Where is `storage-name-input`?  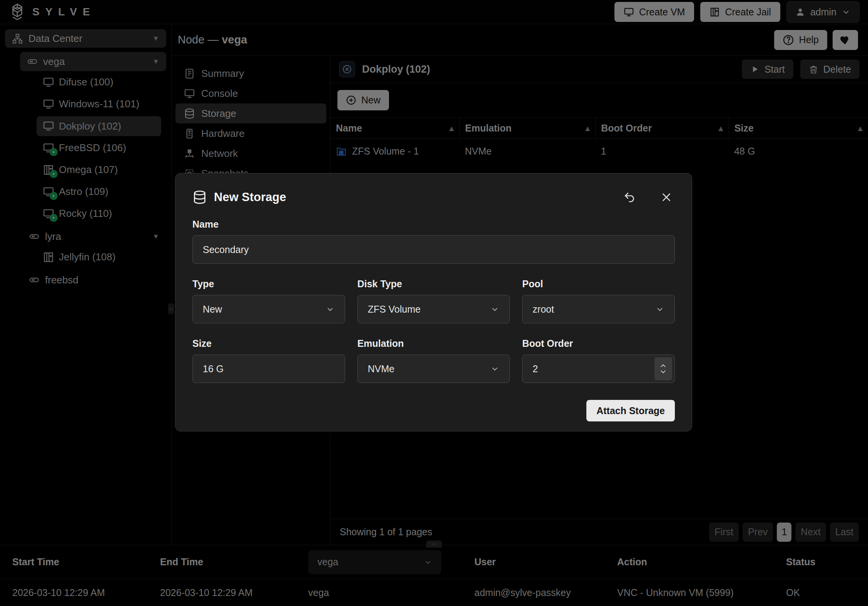
storage-name-input is located at coordinates (434, 250).